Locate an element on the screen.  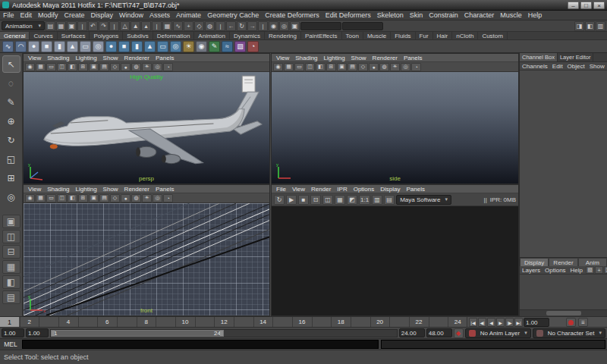
select-component-icon: ▴ is located at coordinates (146, 26).